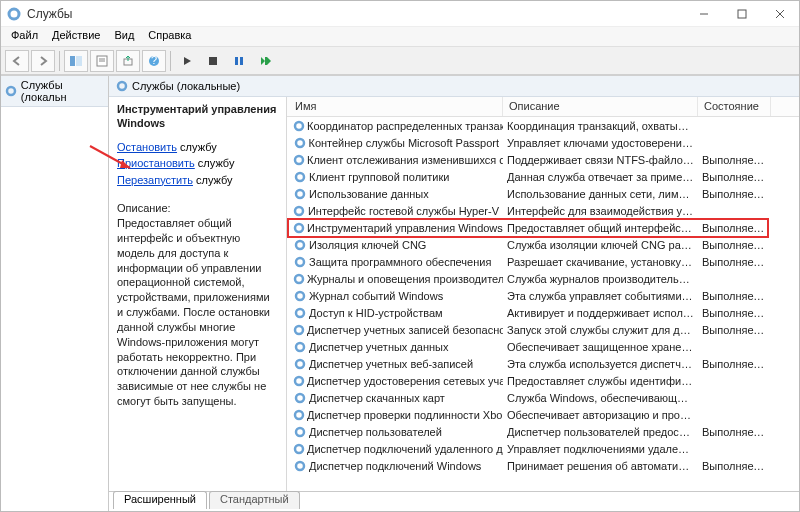 This screenshot has height=512, width=800. What do you see at coordinates (543, 262) in the screenshot?
I see `table-row: Защита программного обеспеченияРазрешает…` at bounding box center [543, 262].